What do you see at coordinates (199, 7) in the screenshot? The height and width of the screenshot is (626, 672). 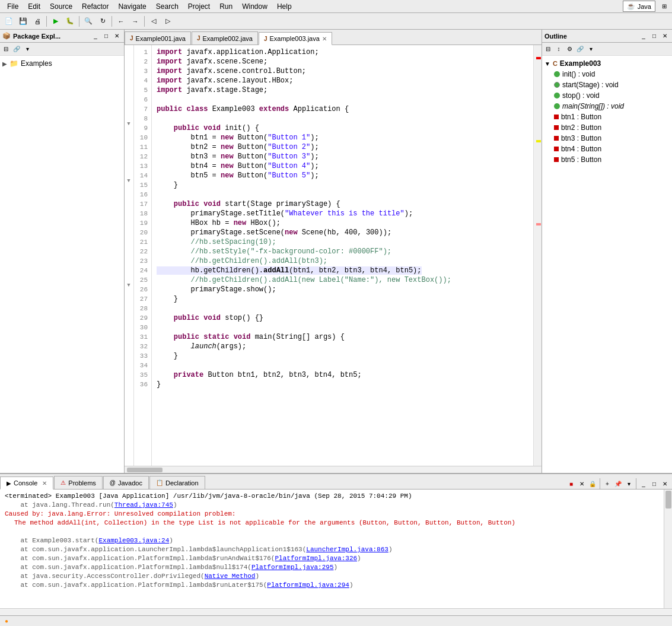 I see `menu-project: Project` at bounding box center [199, 7].